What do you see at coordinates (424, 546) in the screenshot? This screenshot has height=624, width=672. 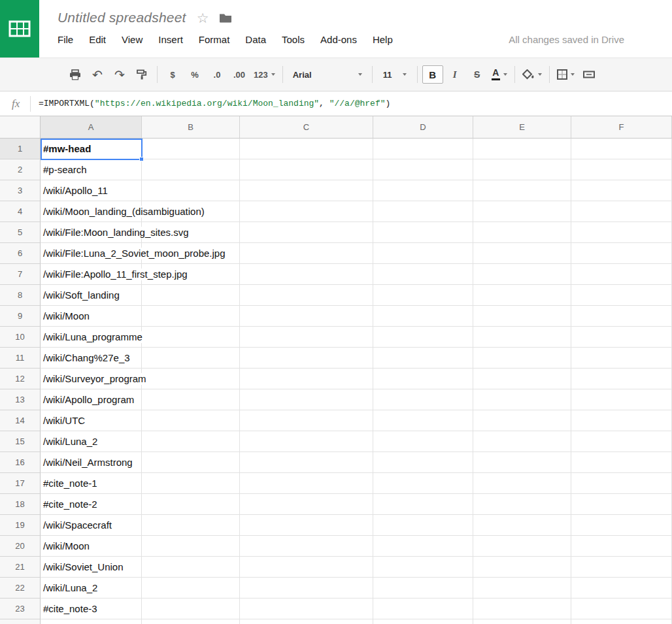 I see `cell-D20` at bounding box center [424, 546].